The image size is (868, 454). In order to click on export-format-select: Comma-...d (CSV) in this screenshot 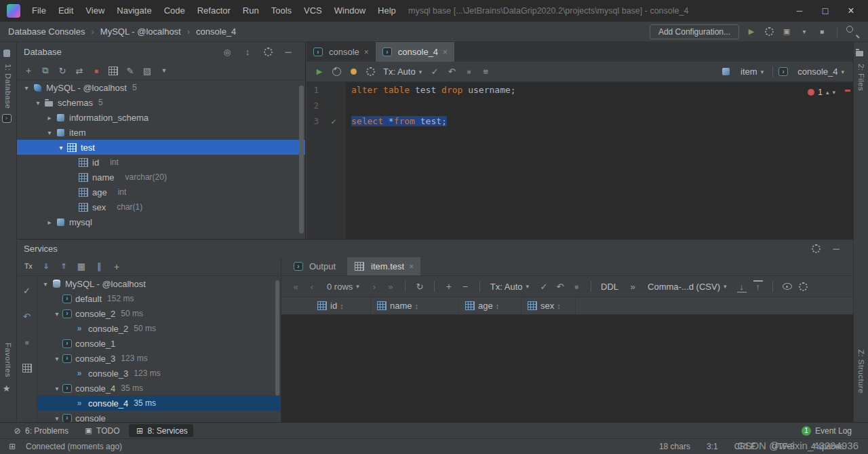, I will do `click(687, 286)`.